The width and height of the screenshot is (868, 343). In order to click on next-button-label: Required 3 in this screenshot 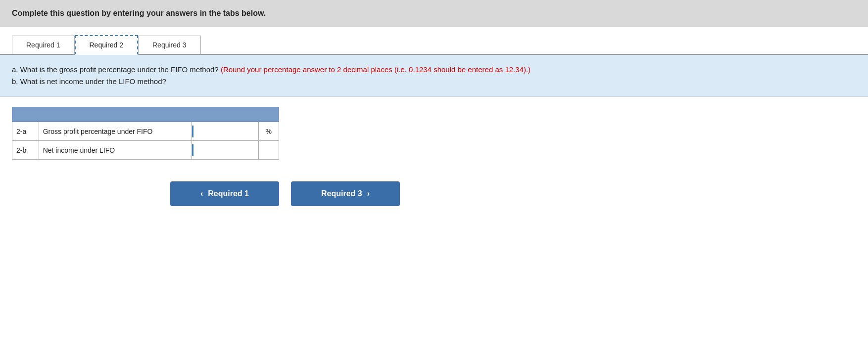, I will do `click(341, 194)`.